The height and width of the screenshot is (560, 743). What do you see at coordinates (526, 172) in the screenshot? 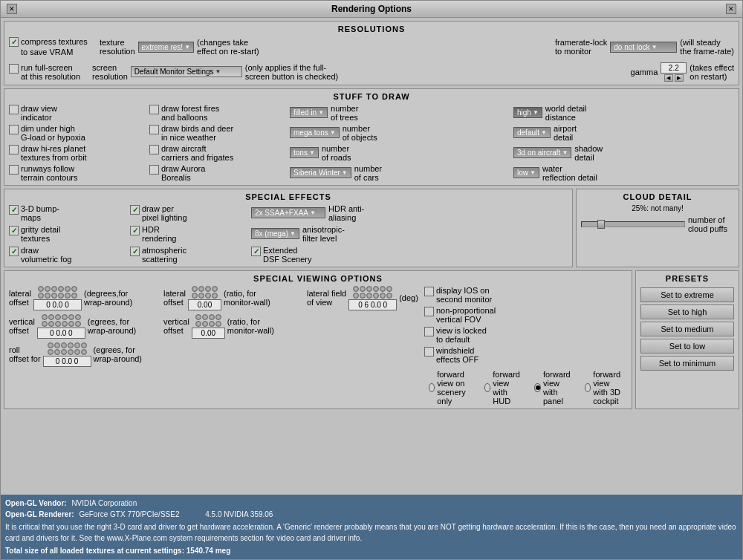
I see `water-dropdown: low▼` at bounding box center [526, 172].